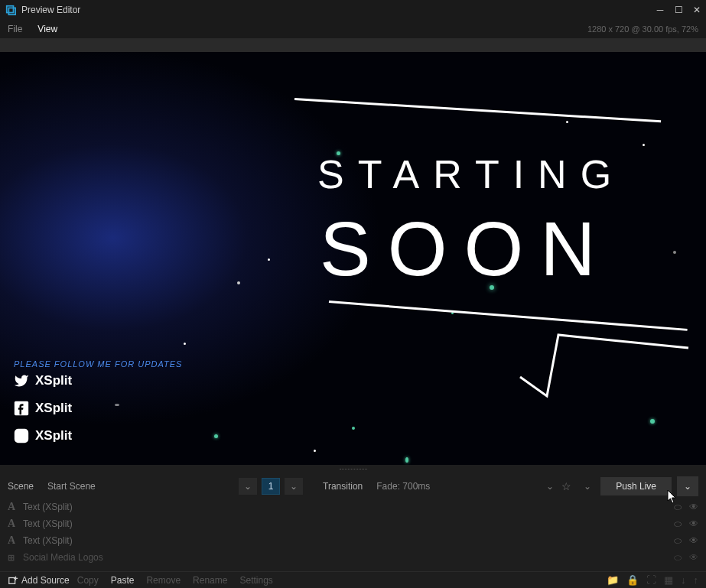 This screenshot has width=706, height=588. I want to click on panel-grip, so click(353, 469).